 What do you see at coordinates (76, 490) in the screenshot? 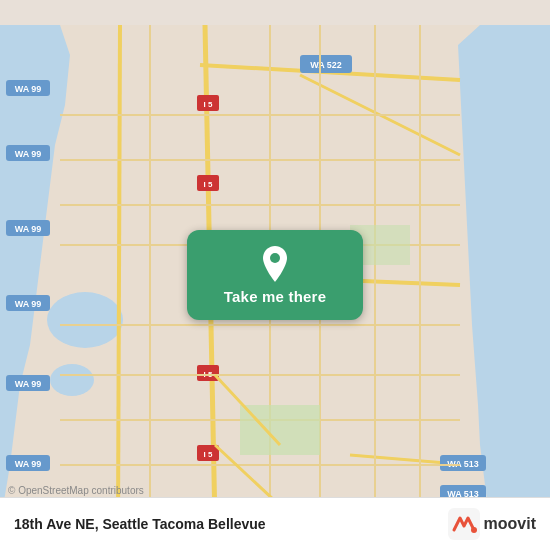
I see `copyright-text: © OpenStreetMap contributors` at bounding box center [76, 490].